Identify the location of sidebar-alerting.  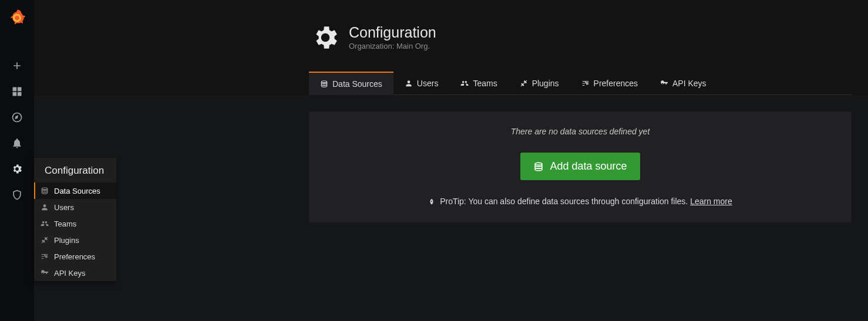
(17, 143).